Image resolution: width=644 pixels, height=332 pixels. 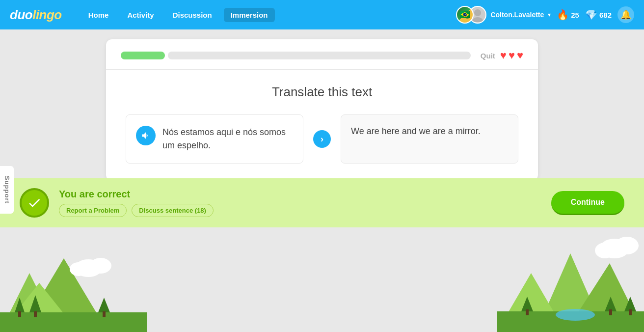 What do you see at coordinates (504, 15) in the screenshot?
I see `user-menu: 🇧🇷 Colton.Lavalette ▾` at bounding box center [504, 15].